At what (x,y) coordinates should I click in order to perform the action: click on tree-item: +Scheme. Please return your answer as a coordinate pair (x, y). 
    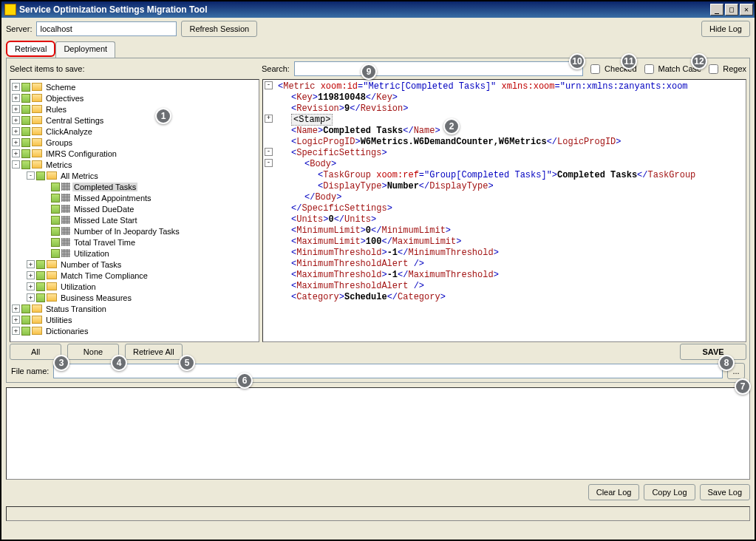
    Looking at the image, I should click on (134, 87).